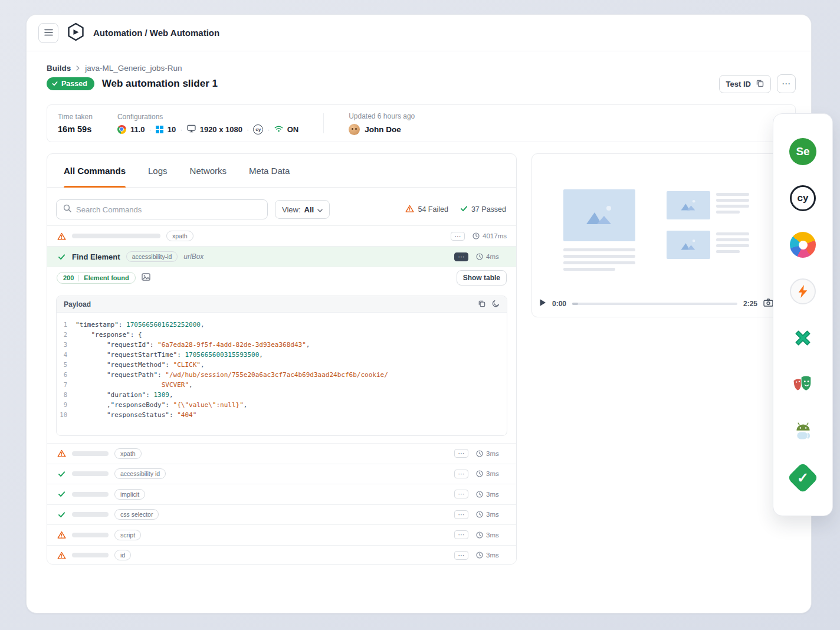  Describe the element at coordinates (421, 84) in the screenshot. I see `test-title-row: Passed Web automation slider 1 Test ID ⋯` at that location.